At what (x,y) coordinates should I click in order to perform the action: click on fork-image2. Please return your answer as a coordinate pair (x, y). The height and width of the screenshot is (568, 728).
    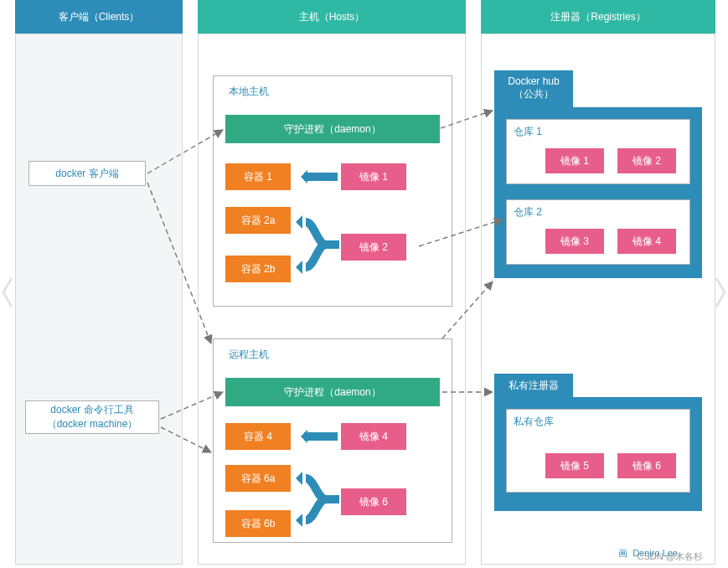
    Looking at the image, I should click on (316, 245).